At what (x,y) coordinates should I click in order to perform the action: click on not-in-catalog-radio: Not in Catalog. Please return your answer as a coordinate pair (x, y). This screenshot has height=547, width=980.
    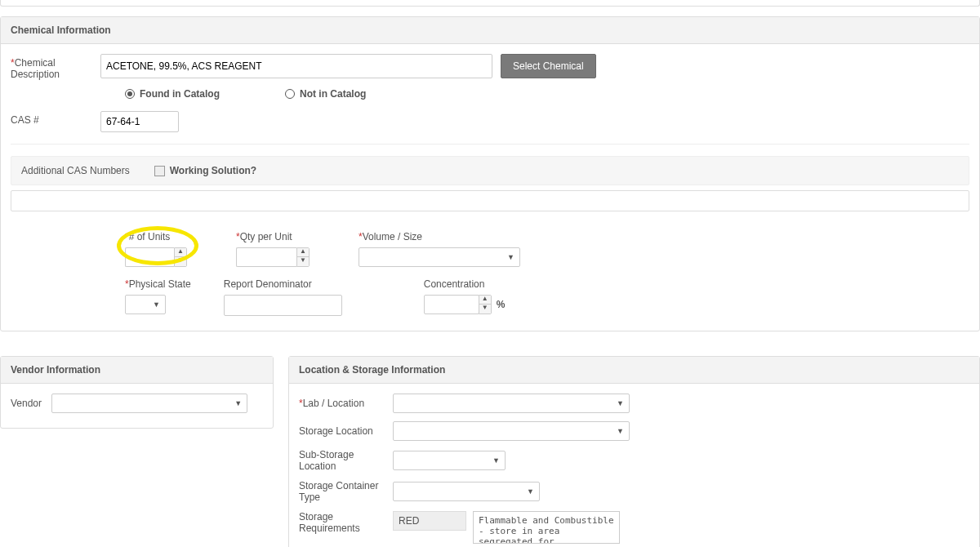
    Looking at the image, I should click on (325, 94).